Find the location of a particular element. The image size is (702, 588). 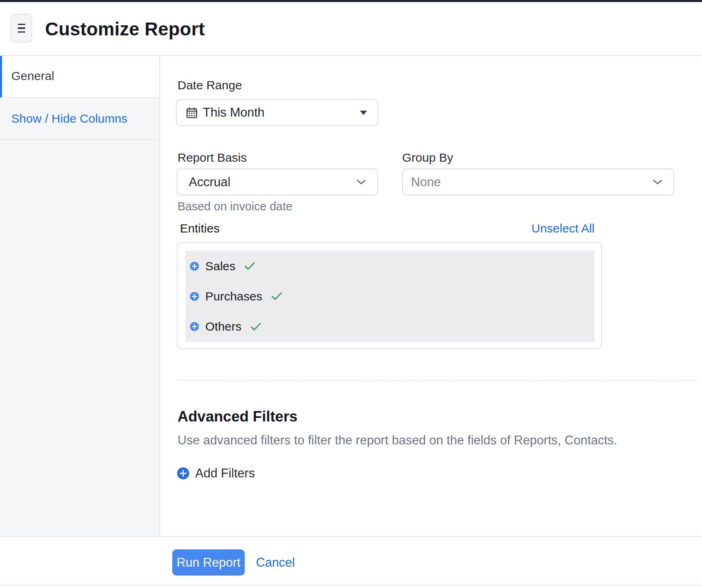

run-report-button: Run Report is located at coordinates (209, 562).